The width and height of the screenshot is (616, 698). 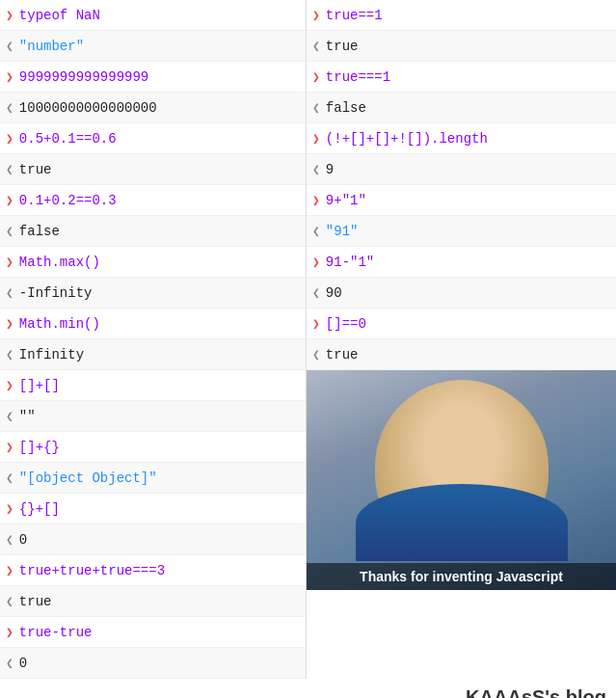 I want to click on code-text: true==1, so click(x=355, y=15).